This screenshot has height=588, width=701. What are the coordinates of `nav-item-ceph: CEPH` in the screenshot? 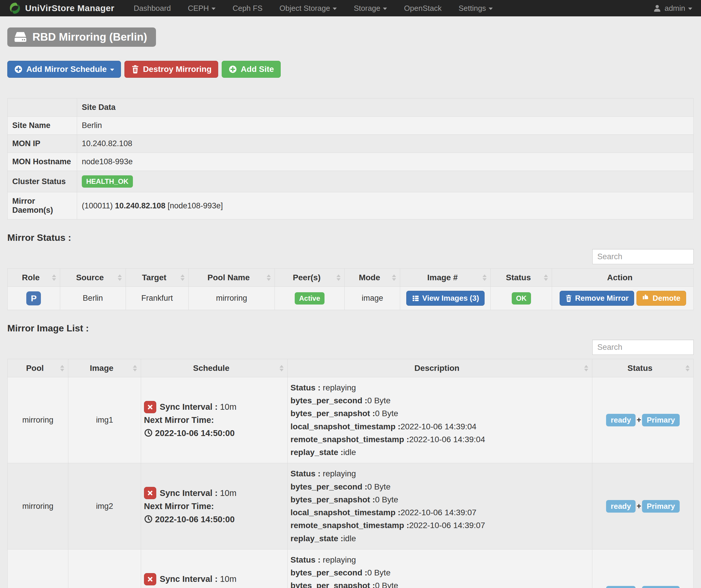 It's located at (202, 8).